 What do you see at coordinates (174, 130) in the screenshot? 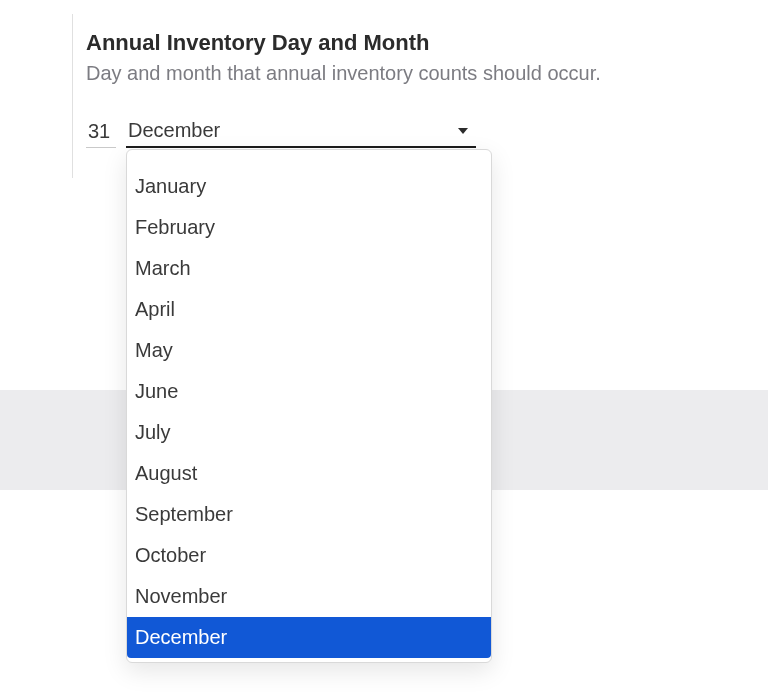
I see `month-select-value: December` at bounding box center [174, 130].